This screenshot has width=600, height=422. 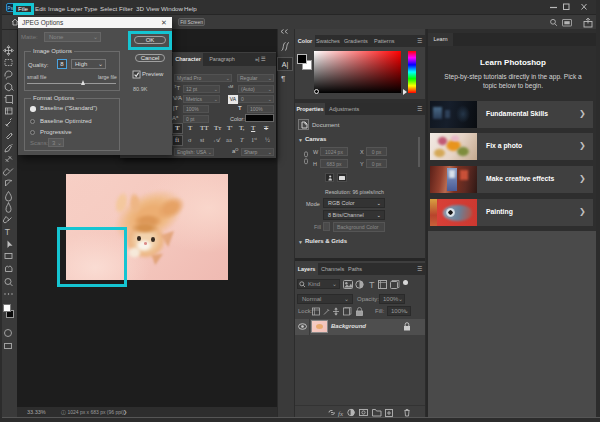 What do you see at coordinates (341, 414) in the screenshot?
I see `svg-text: fx` at bounding box center [341, 414].